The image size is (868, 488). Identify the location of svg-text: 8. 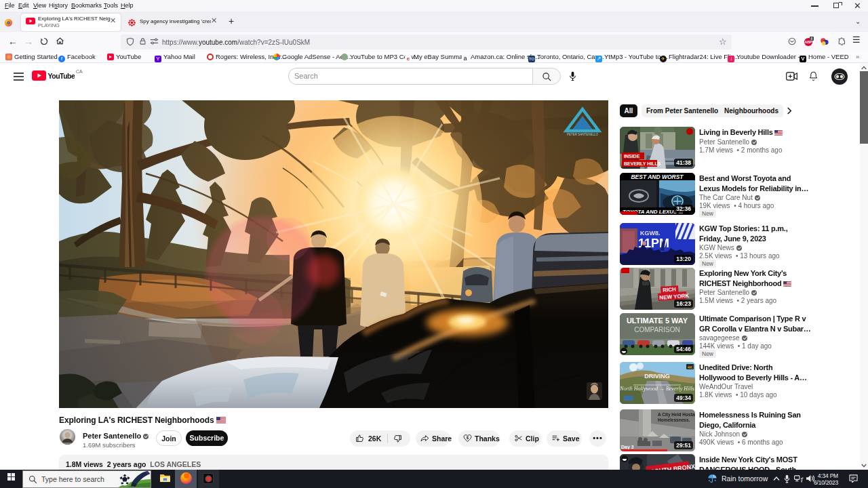
(811, 39).